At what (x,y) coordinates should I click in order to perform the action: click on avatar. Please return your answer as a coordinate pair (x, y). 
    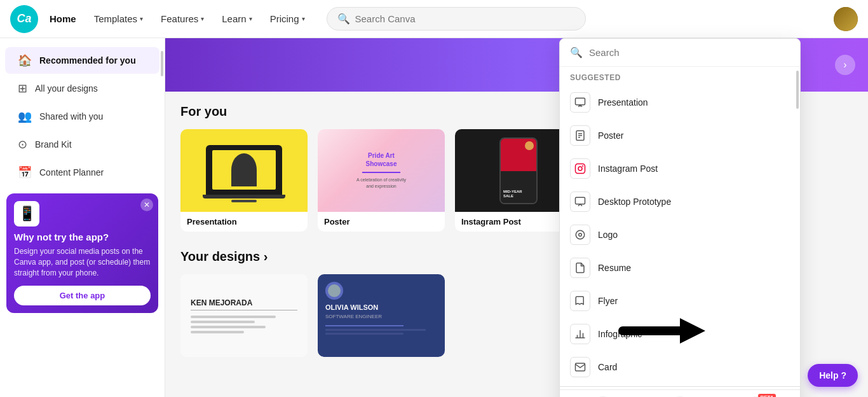
    Looking at the image, I should click on (846, 19).